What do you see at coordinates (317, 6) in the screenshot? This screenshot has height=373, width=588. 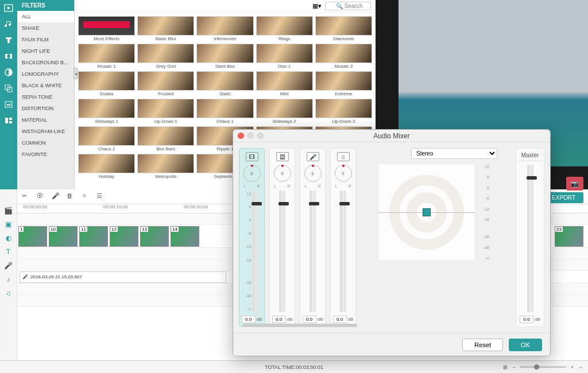 I see `grid-view-icon: ▦▾` at bounding box center [317, 6].